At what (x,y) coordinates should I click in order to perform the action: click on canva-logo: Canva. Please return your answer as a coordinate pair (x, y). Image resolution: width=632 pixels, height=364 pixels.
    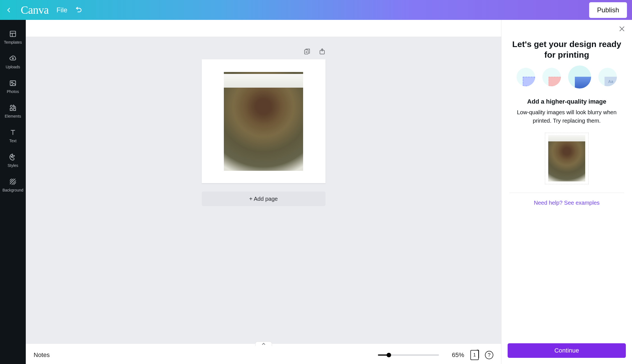
    Looking at the image, I should click on (35, 10).